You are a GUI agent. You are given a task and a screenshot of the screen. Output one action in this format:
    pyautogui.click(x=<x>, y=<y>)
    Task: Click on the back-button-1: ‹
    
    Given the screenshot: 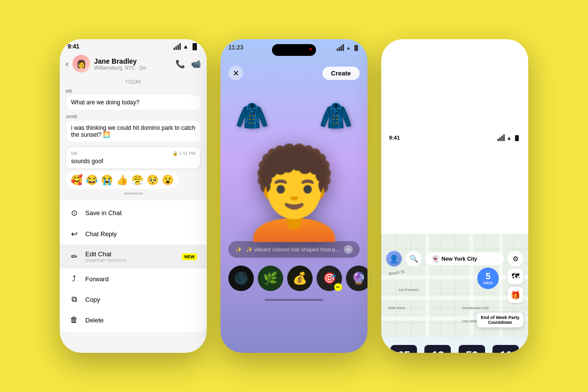 What is the action you would take?
    pyautogui.click(x=67, y=64)
    